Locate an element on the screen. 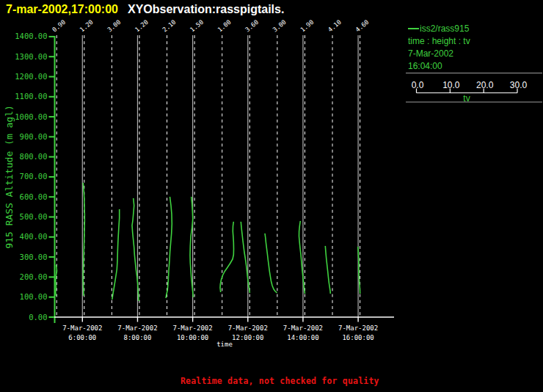  series-line-icon is located at coordinates (414, 29).